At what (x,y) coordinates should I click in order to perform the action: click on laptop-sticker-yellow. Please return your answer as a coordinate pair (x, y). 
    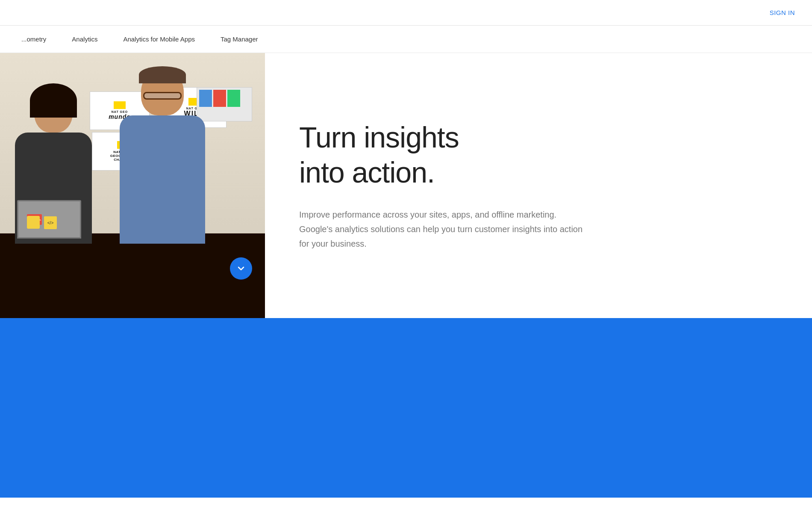
    Looking at the image, I should click on (33, 222).